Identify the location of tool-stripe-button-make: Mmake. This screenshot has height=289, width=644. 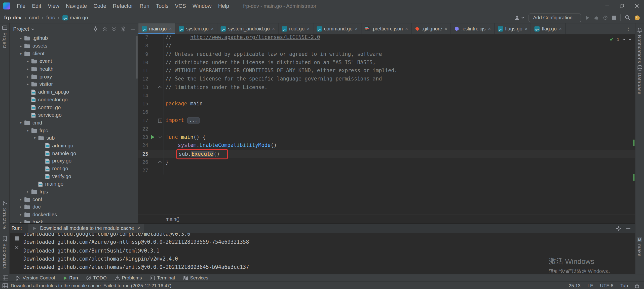
(640, 247).